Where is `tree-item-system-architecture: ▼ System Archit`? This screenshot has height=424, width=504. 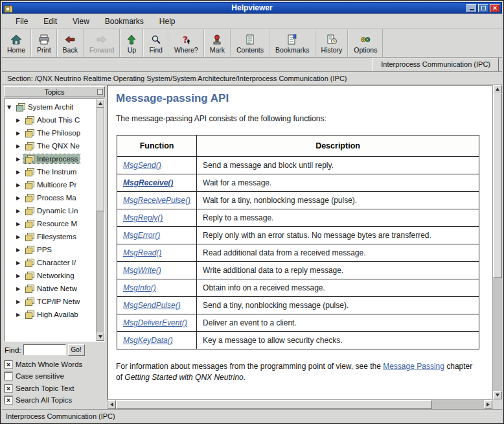 tree-item-system-architecture: ▼ System Archit is located at coordinates (51, 107).